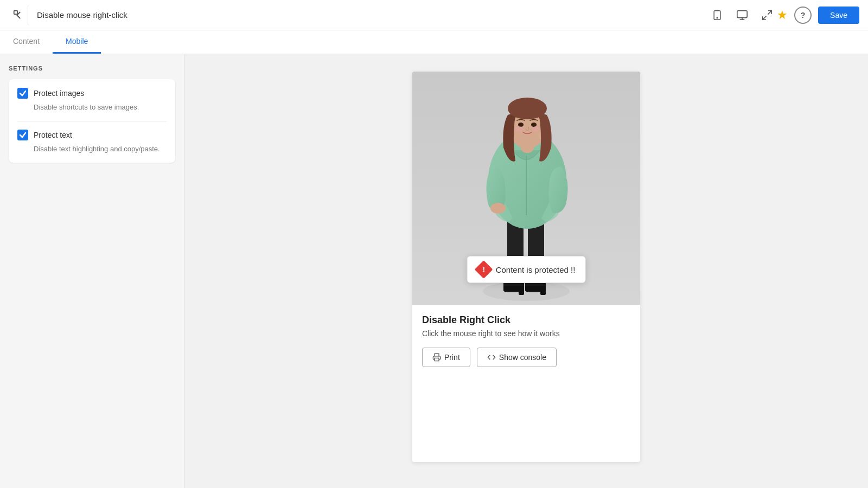 The image size is (868, 488). I want to click on protect-text-checkbox, so click(23, 135).